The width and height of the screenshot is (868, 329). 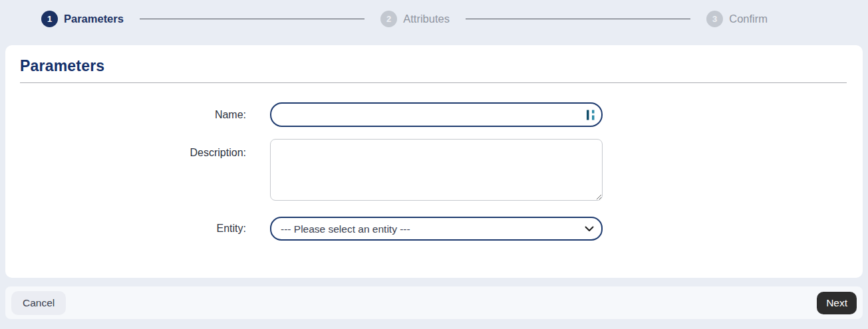 I want to click on entity-label: Entity:, so click(x=130, y=229).